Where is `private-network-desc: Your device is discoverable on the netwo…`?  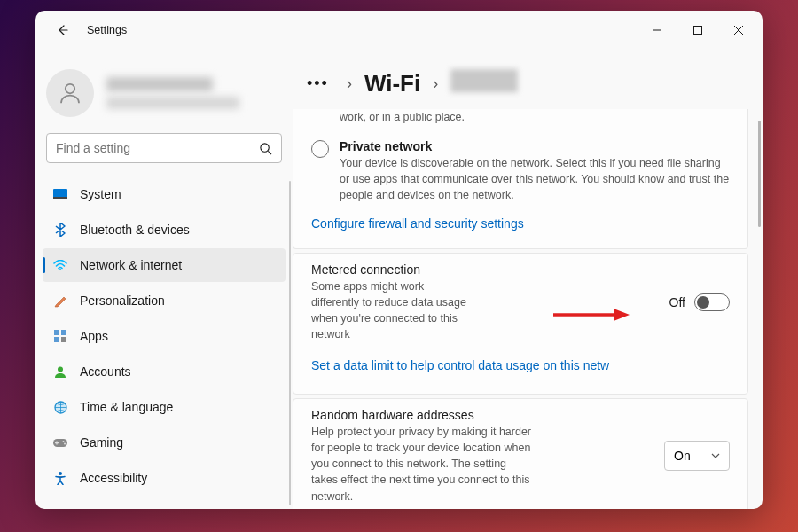
private-network-desc: Your device is discoverable on the netwo… is located at coordinates (535, 179).